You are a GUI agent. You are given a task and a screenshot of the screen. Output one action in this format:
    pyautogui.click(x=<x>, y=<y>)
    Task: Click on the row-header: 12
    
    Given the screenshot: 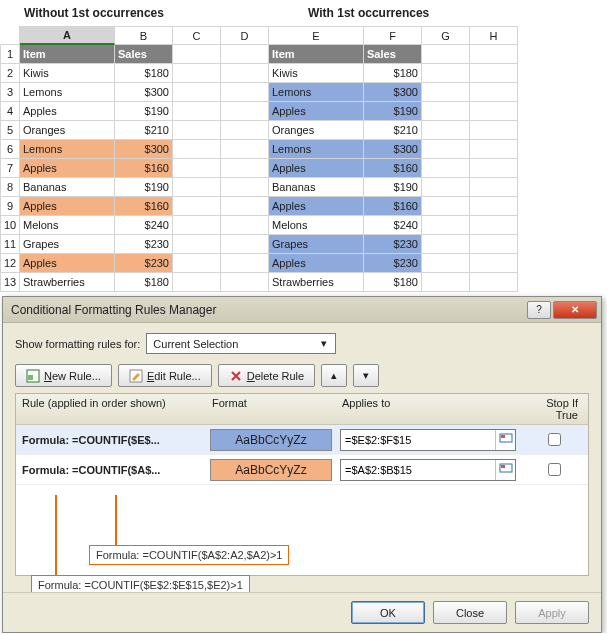 What is the action you would take?
    pyautogui.click(x=10, y=264)
    